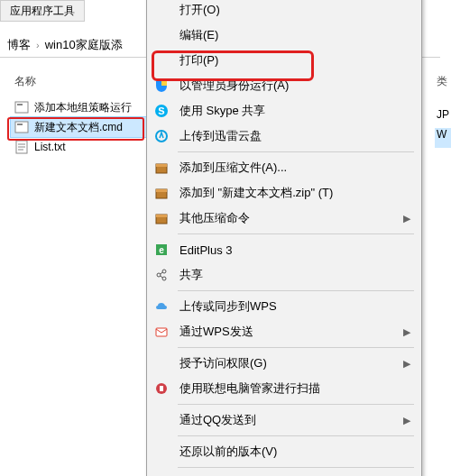  Describe the element at coordinates (78, 127) in the screenshot. I see `list-item: 新建文本文档.cmd` at that location.